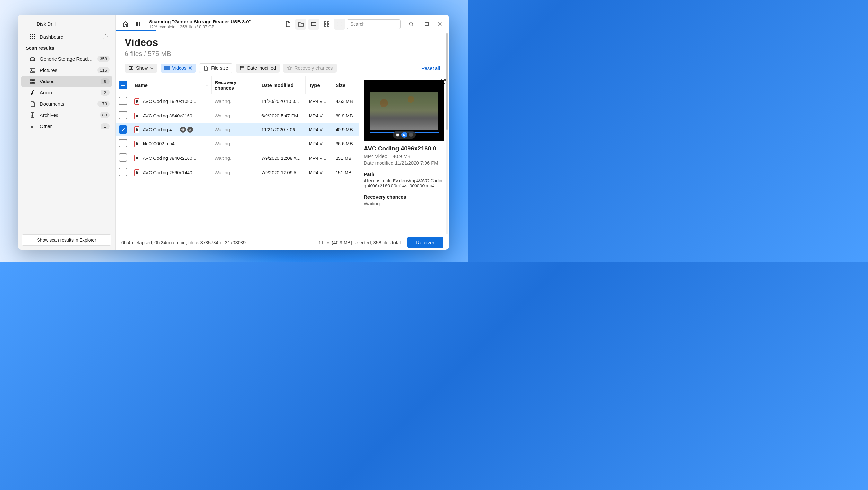 The image size is (868, 490). Describe the element at coordinates (374, 24) in the screenshot. I see `search-box` at that location.